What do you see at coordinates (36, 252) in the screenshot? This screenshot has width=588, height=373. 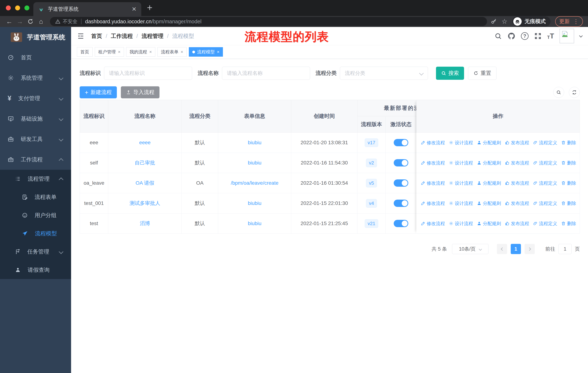 I see `sidebar-item-任务管理: 任务管理` at bounding box center [36, 252].